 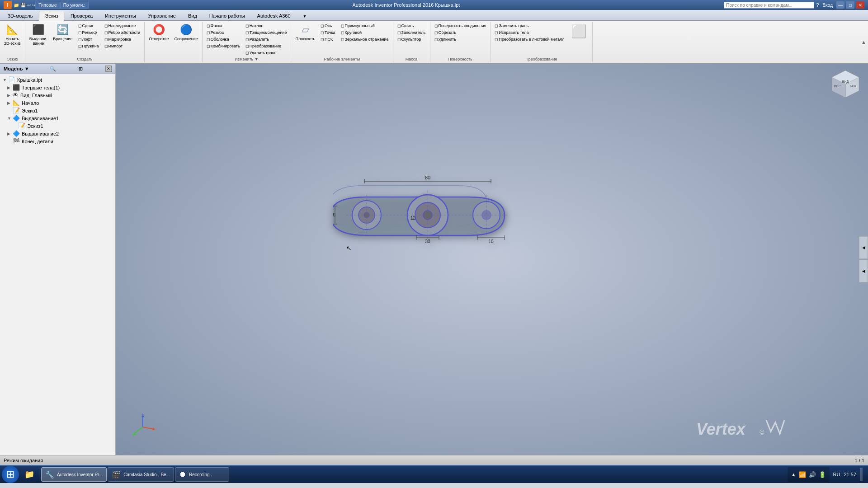 What do you see at coordinates (141, 474) in the screenshot?
I see `taskbar-btn-camtasia: 🎬 Camtasia Studio - Be...` at bounding box center [141, 474].